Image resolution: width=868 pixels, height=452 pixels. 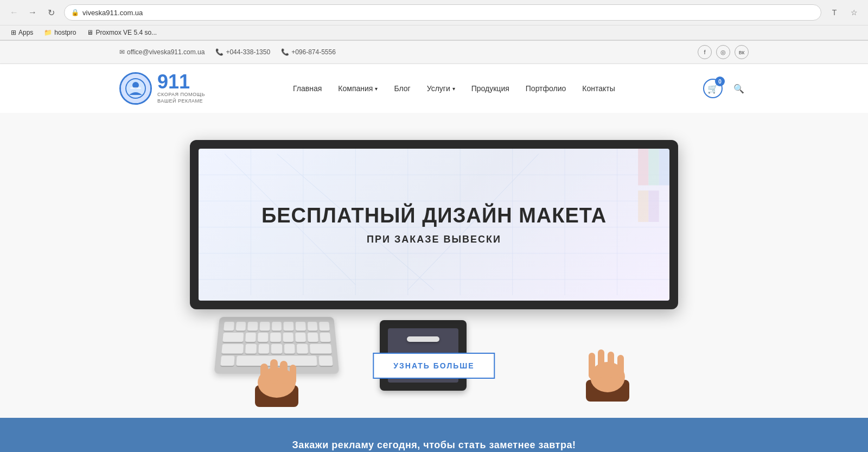 I want to click on bookmarks-bar: ⊞ Apps 📁 hostpro 🖥 Proxmox VE 5.4 so..., so click(x=434, y=33).